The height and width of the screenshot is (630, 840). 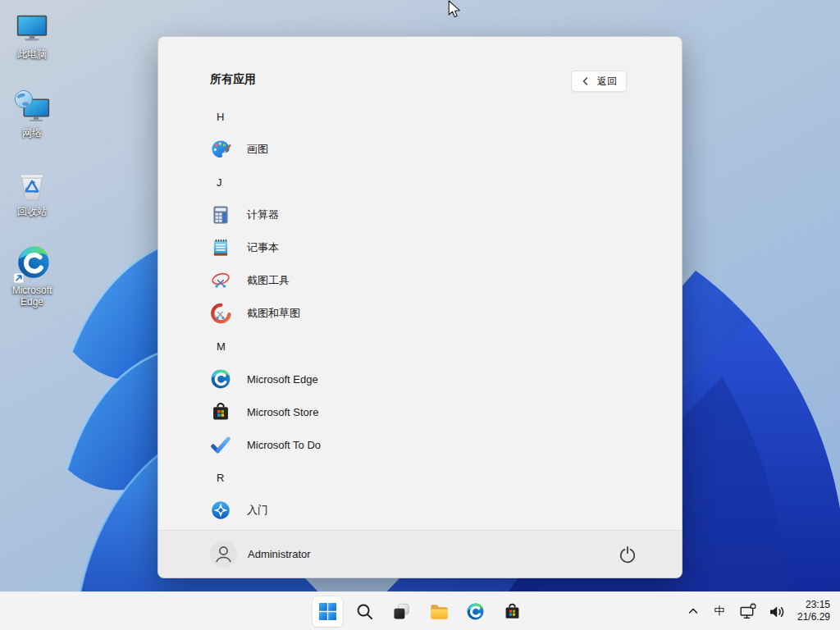 What do you see at coordinates (420, 346) in the screenshot?
I see `section-letter-m: M` at bounding box center [420, 346].